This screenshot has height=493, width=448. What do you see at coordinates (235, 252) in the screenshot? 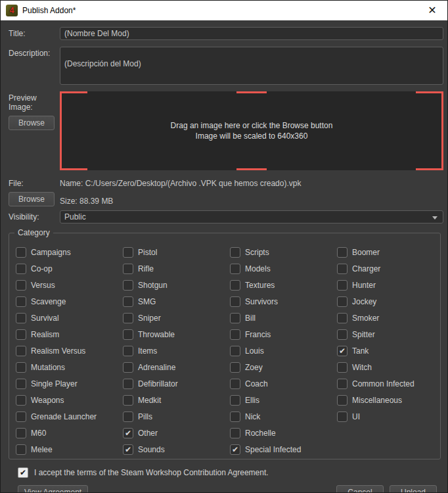
I see `category-checkbox-scripts` at bounding box center [235, 252].